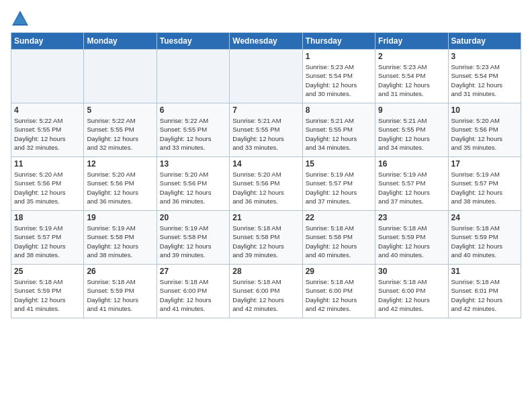 This screenshot has width=532, height=411. I want to click on day-number: 23, so click(411, 218).